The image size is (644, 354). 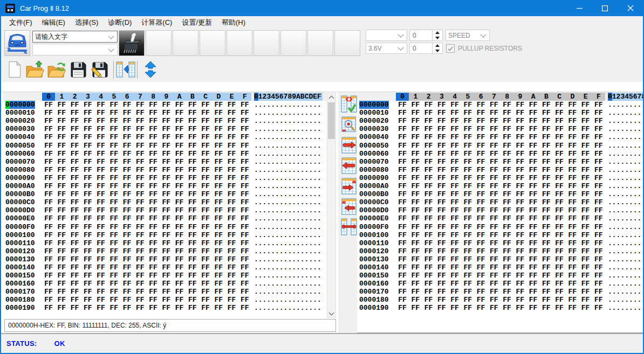 What do you see at coordinates (23, 210) in the screenshot?
I see `row-address: 00000D0` at bounding box center [23, 210].